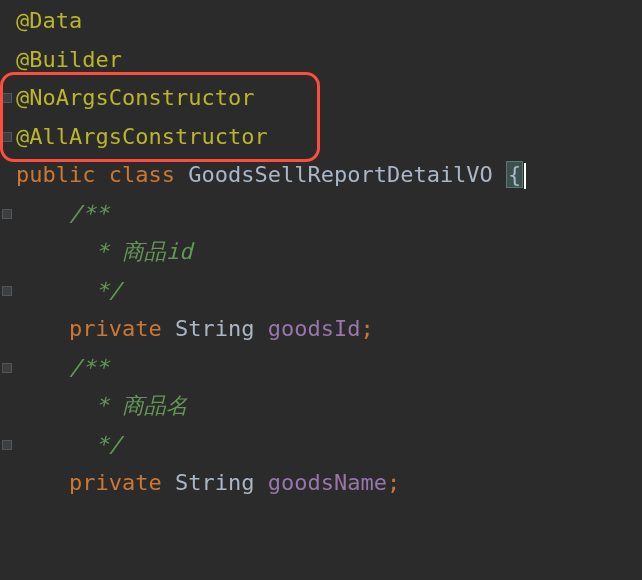 Image resolution: width=642 pixels, height=580 pixels. Describe the element at coordinates (321, 22) in the screenshot. I see `code-line: @Data` at that location.